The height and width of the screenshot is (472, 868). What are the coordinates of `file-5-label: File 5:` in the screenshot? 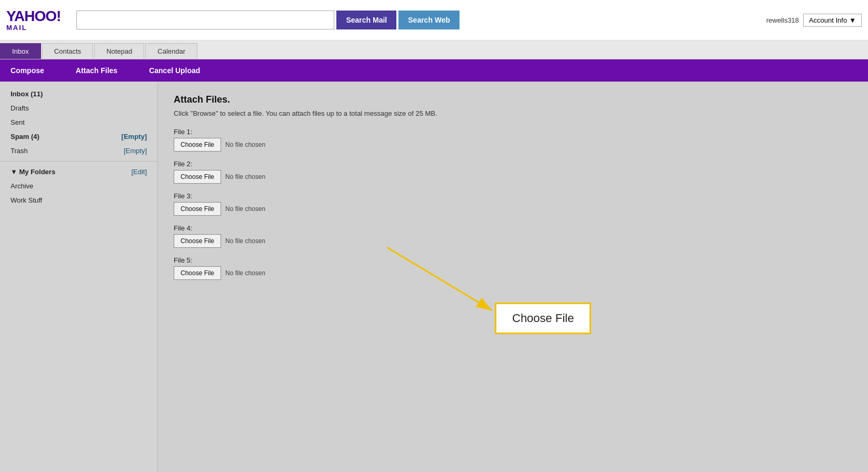 It's located at (513, 260).